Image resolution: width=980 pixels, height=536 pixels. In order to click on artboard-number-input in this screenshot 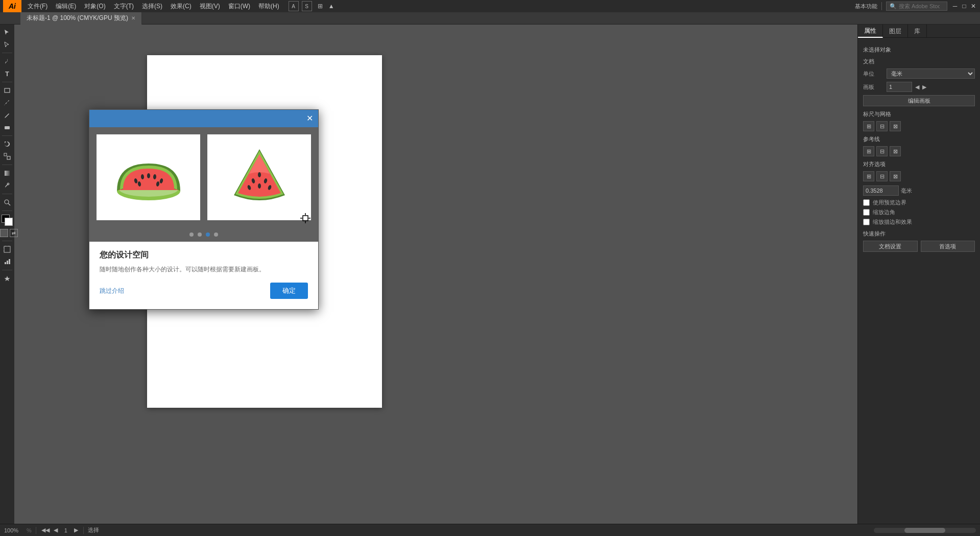, I will do `click(66, 530)`.